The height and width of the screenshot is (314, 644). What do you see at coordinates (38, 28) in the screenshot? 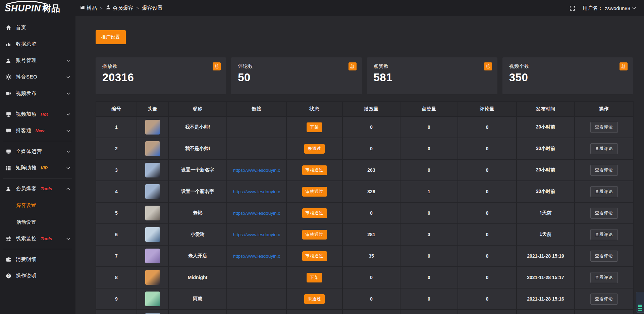
I see `sidebar-item-home: 首页` at bounding box center [38, 28].